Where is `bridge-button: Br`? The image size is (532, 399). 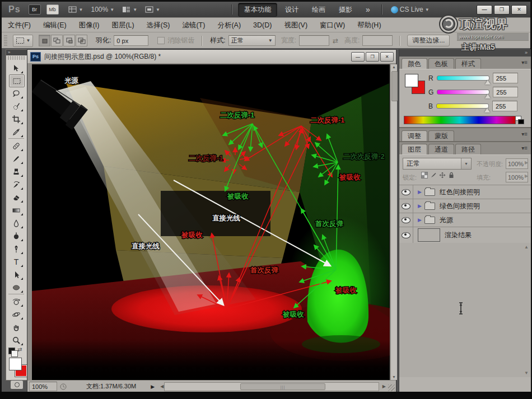 bridge-button: Br is located at coordinates (35, 10).